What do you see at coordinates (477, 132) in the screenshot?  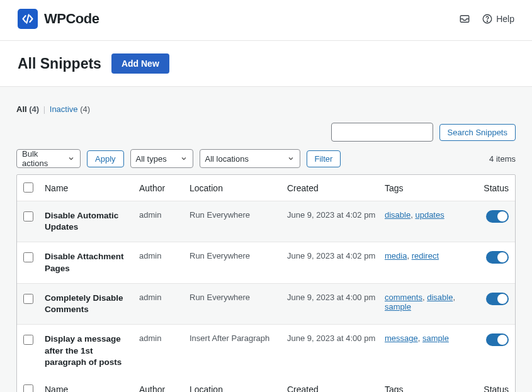 I see `search-snippets-button: Search Snippets` at bounding box center [477, 132].